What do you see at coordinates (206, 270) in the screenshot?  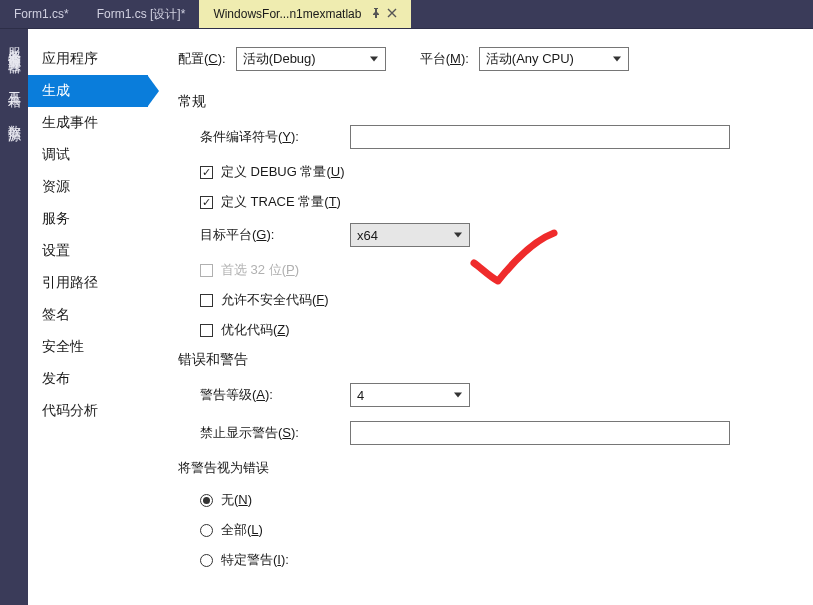 I see `prefer-32bit-checkbox` at bounding box center [206, 270].